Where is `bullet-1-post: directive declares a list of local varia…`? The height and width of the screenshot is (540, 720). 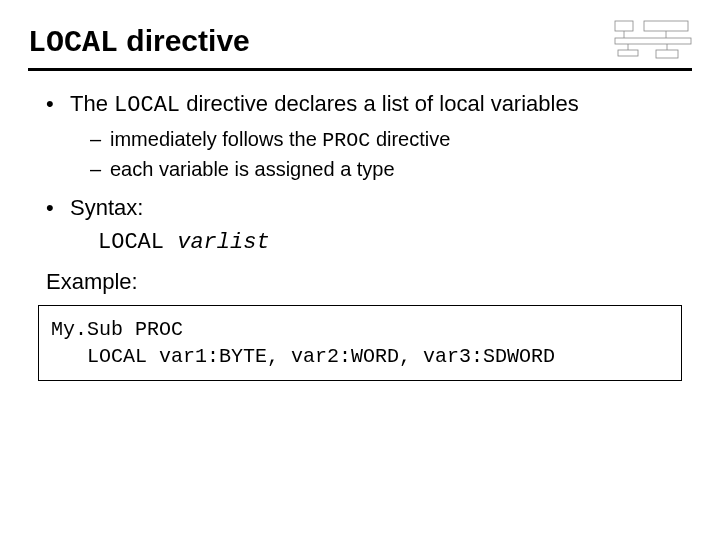 bullet-1-post: directive declares a list of local varia… is located at coordinates (380, 104).